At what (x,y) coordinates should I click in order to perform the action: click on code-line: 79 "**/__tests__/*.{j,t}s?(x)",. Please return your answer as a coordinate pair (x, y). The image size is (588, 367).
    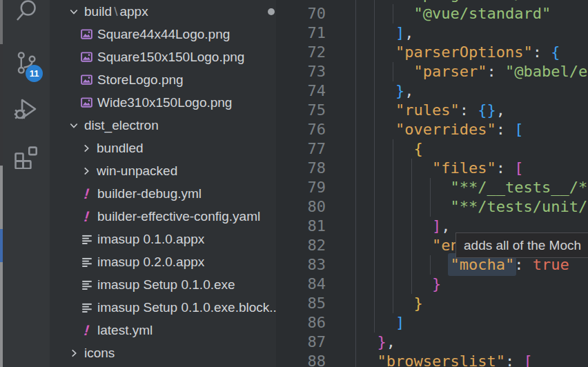
    Looking at the image, I should click on (432, 188).